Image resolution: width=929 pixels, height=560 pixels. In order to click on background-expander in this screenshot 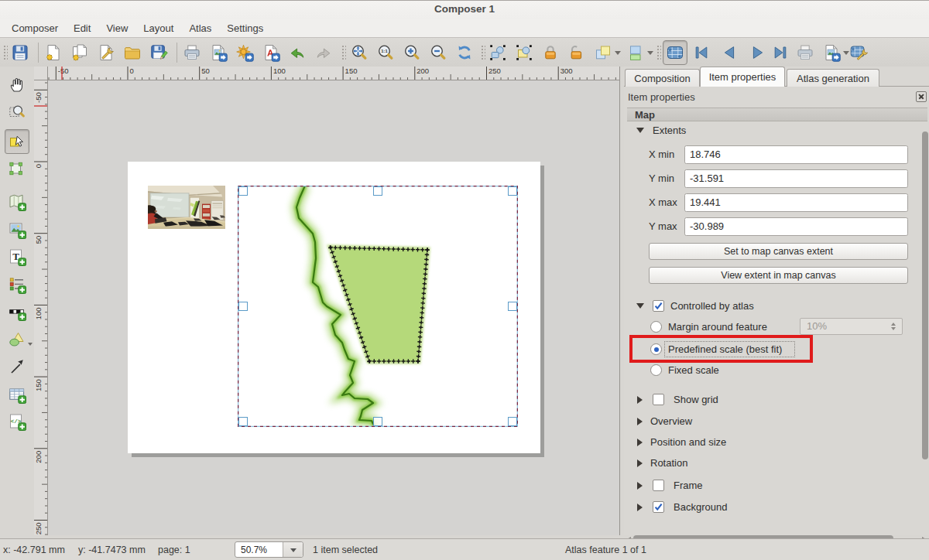, I will do `click(639, 507)`.